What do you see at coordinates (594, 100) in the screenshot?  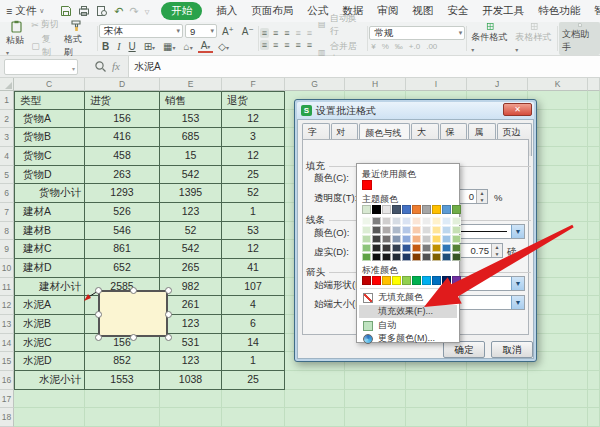 I see `cell-L1` at bounding box center [594, 100].